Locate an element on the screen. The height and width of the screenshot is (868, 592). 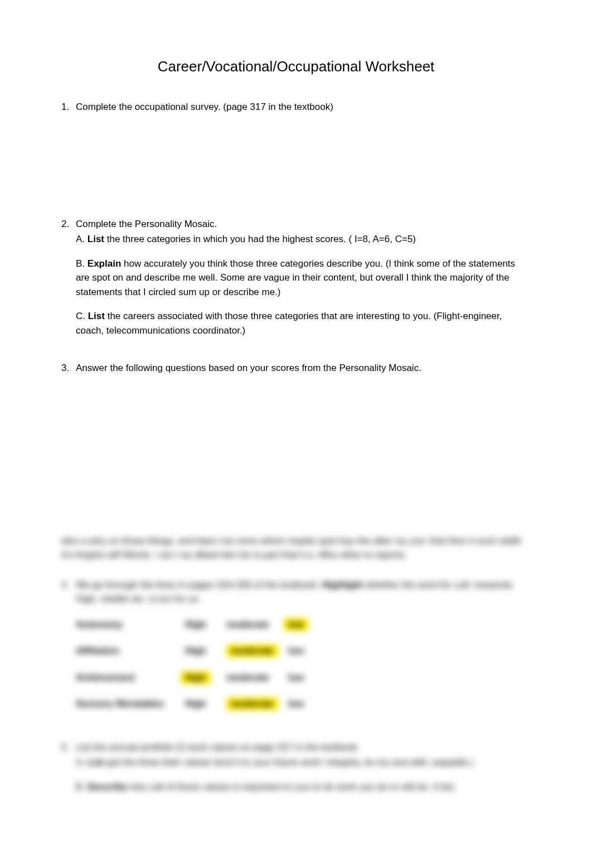
table-row: Affiliation High moderate low is located at coordinates (303, 651).